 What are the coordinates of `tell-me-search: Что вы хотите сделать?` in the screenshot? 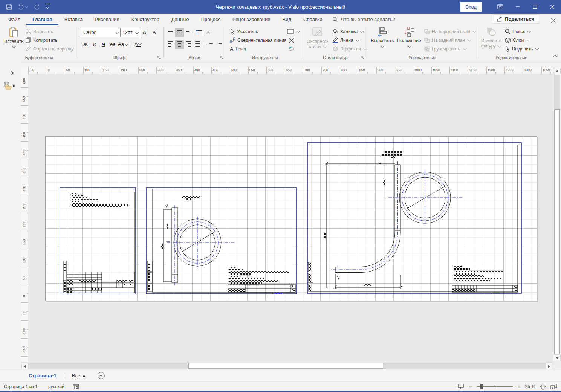 It's located at (364, 20).